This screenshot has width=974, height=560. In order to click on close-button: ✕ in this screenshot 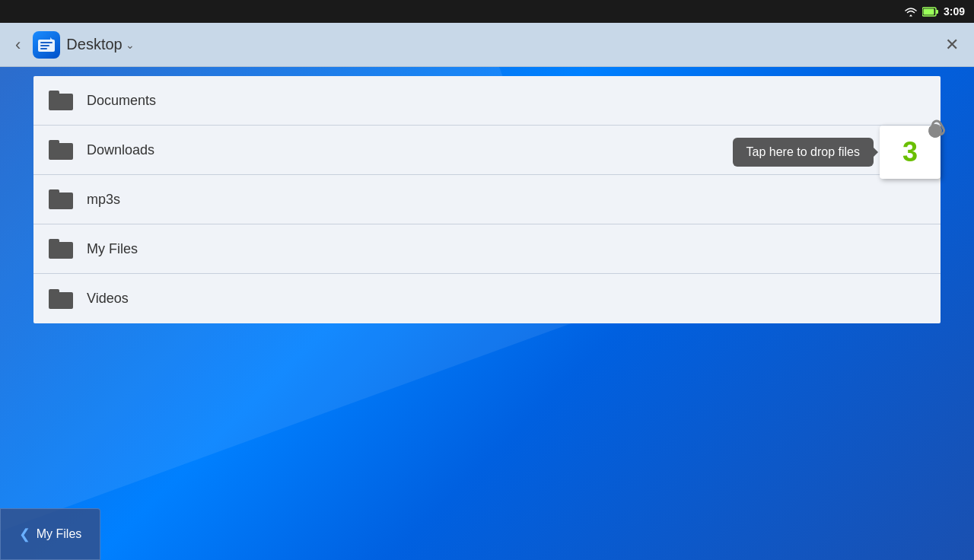, I will do `click(952, 45)`.